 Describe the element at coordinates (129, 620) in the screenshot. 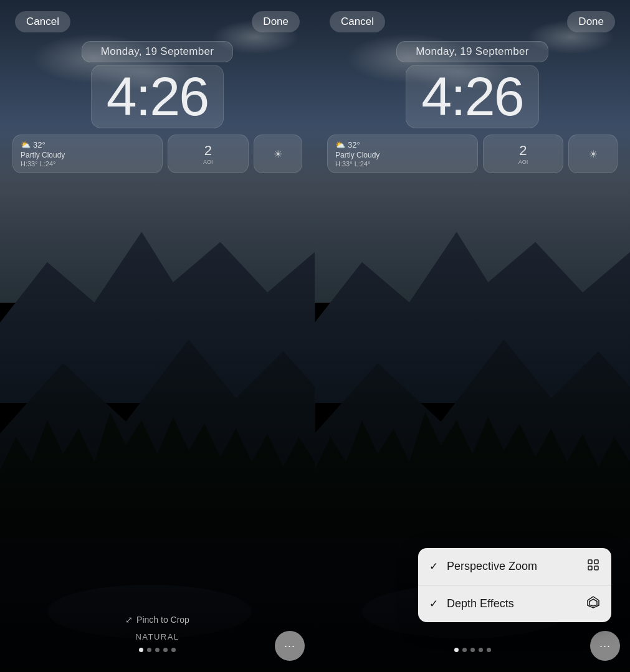

I see `crop-icon: ⤢` at that location.